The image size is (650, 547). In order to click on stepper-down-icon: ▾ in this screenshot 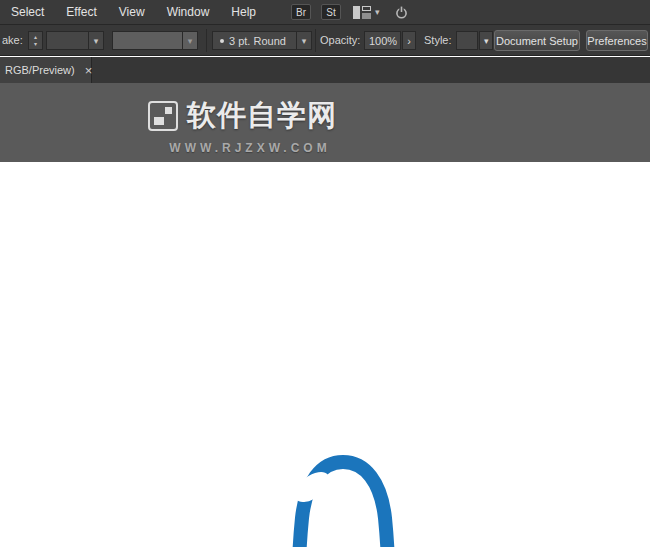, I will do `click(36, 44)`.